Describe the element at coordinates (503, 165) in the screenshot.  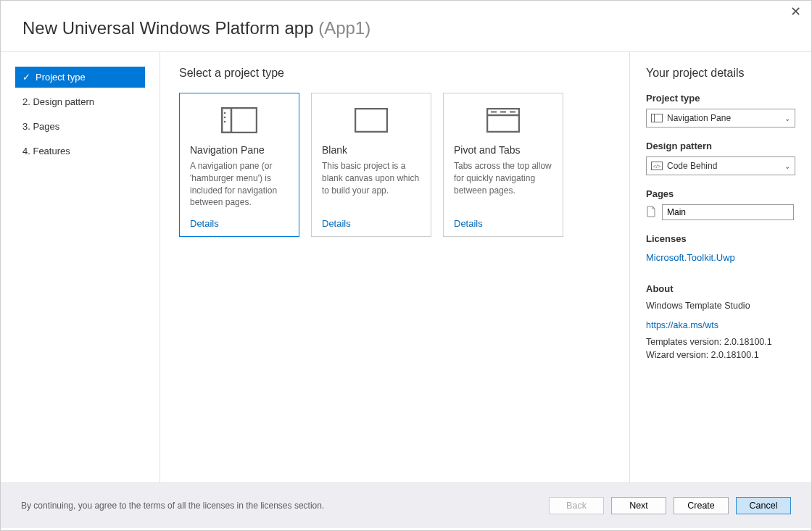
I see `card-pivot-tabs: Pivot and Tabs Tabs across the top allow…` at that location.